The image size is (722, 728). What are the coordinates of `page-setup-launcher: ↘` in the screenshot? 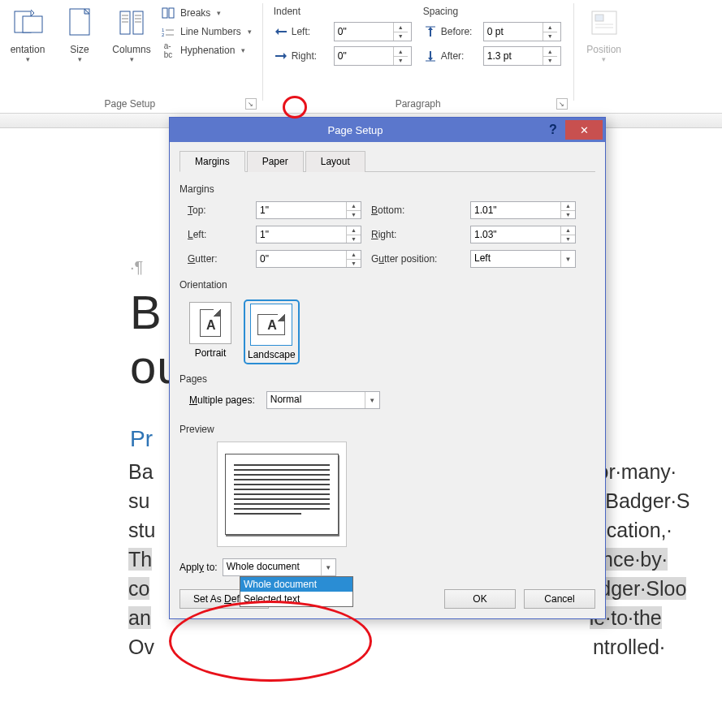 It's located at (251, 104).